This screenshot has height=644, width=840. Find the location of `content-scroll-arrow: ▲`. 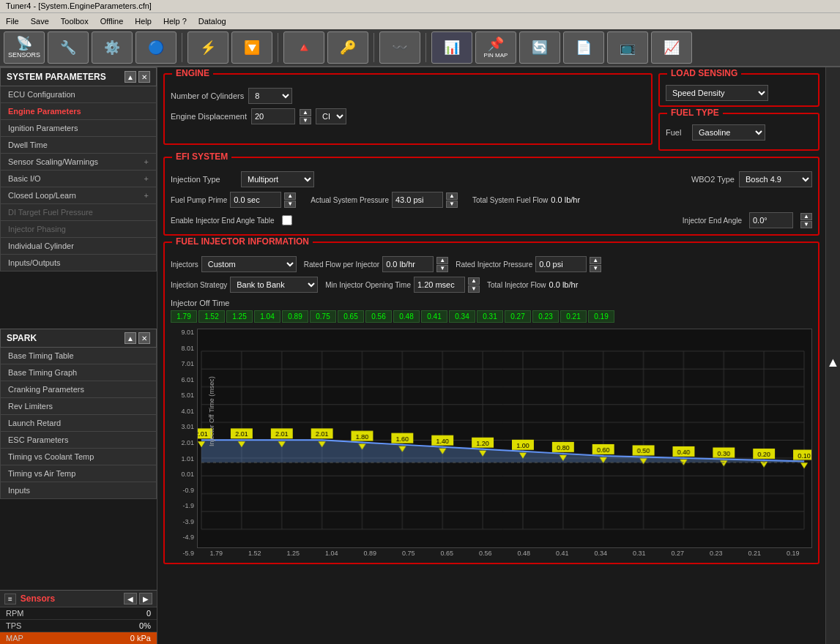

content-scroll-arrow: ▲ is located at coordinates (833, 356).